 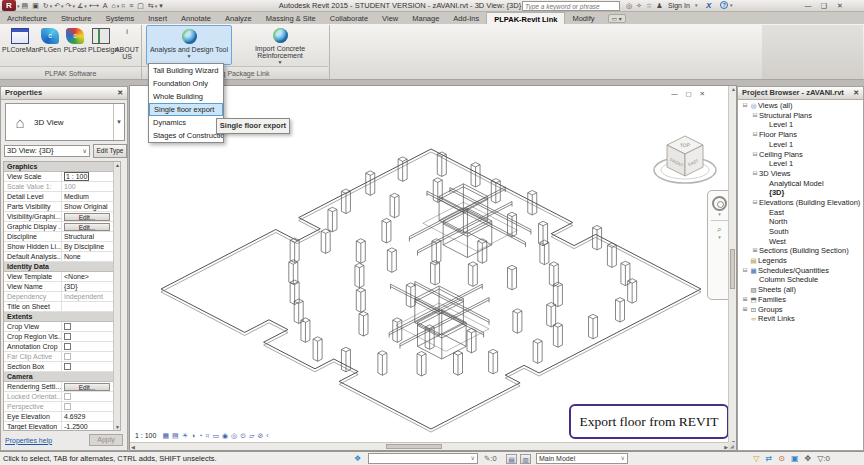 What do you see at coordinates (27, 18) in the screenshot?
I see `tab-architecture: Architecture` at bounding box center [27, 18].